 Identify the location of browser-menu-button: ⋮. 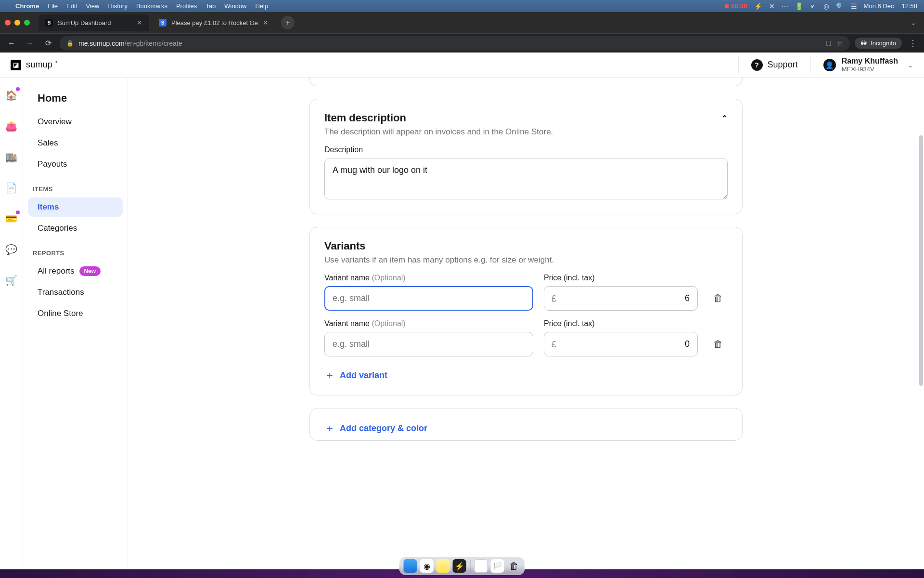
(913, 43).